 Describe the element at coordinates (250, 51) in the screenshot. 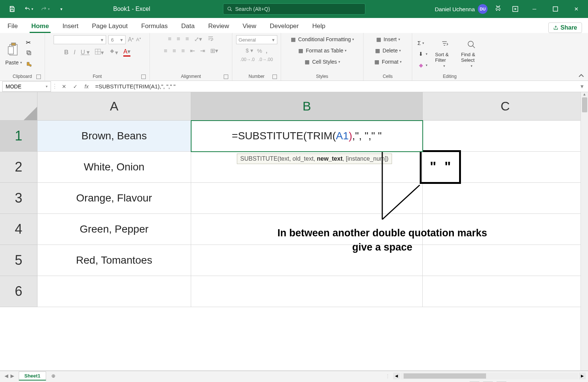

I see `accounting-format-icon: $ ▾` at that location.